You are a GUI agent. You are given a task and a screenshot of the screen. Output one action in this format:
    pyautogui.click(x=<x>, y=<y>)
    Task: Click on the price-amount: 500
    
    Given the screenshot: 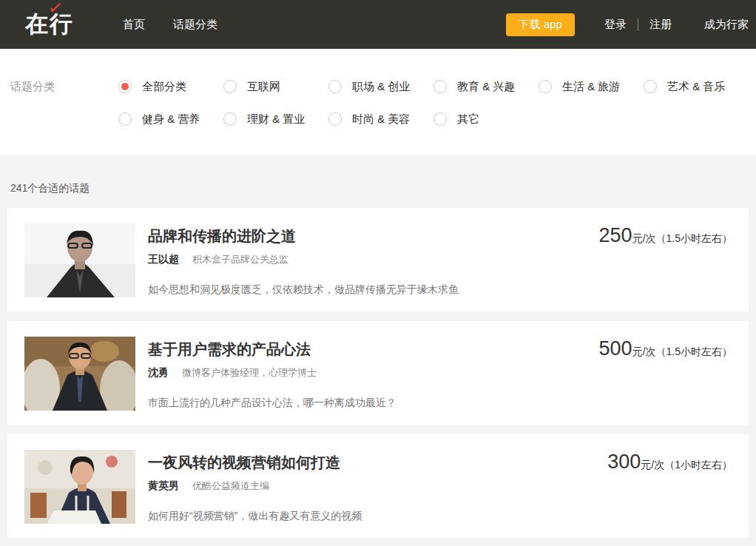 What is the action you would take?
    pyautogui.click(x=615, y=349)
    